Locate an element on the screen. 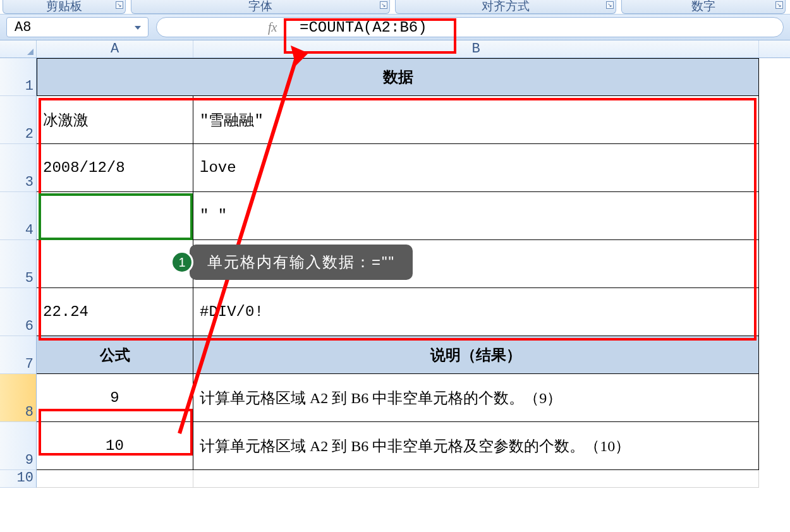  formula-bar: fx =COUNTA(A2:B6) is located at coordinates (470, 27).